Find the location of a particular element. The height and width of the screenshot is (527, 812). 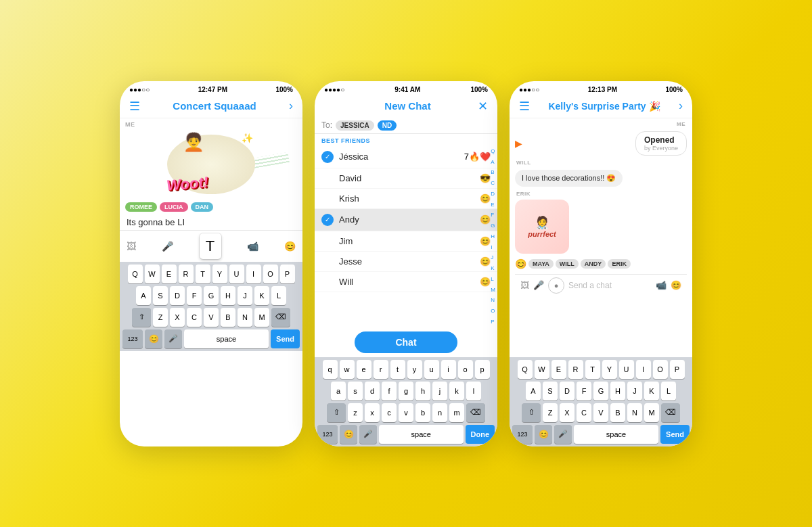

kb2-i: i is located at coordinates (449, 369).